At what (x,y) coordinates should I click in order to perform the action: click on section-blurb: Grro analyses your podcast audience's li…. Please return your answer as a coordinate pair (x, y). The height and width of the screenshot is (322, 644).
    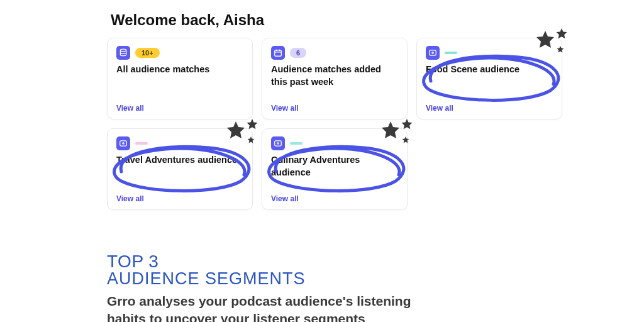
    Looking at the image, I should click on (270, 307).